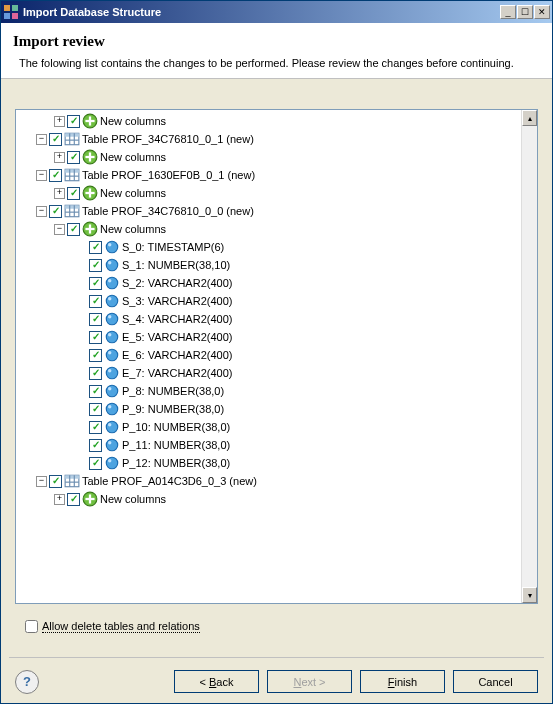 Image resolution: width=553 pixels, height=704 pixels. What do you see at coordinates (270, 319) in the screenshot?
I see `tree-row: S_4: VARCHAR2(400)` at bounding box center [270, 319].